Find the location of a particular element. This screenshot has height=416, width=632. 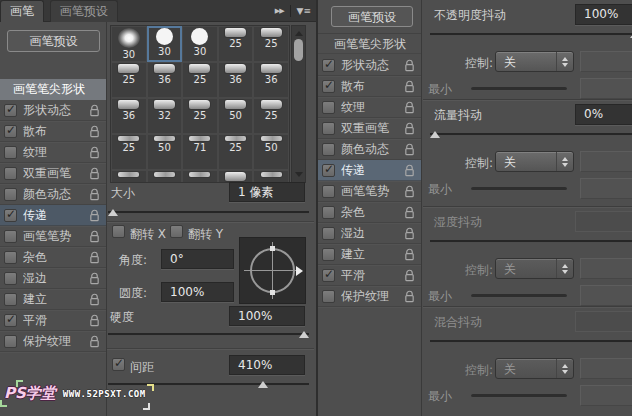

spacing-checkbox is located at coordinates (118, 364).